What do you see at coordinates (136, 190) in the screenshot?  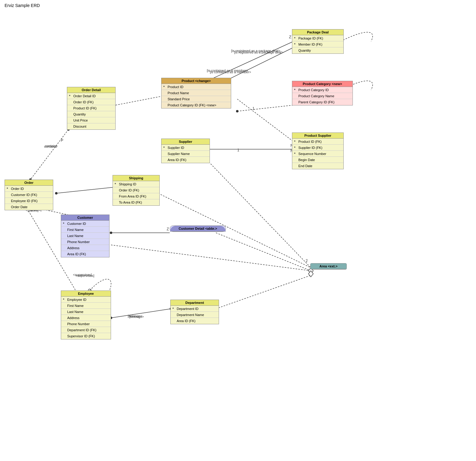 I see `entity-shipping-row-2: Order ID (FK)` at bounding box center [136, 190].